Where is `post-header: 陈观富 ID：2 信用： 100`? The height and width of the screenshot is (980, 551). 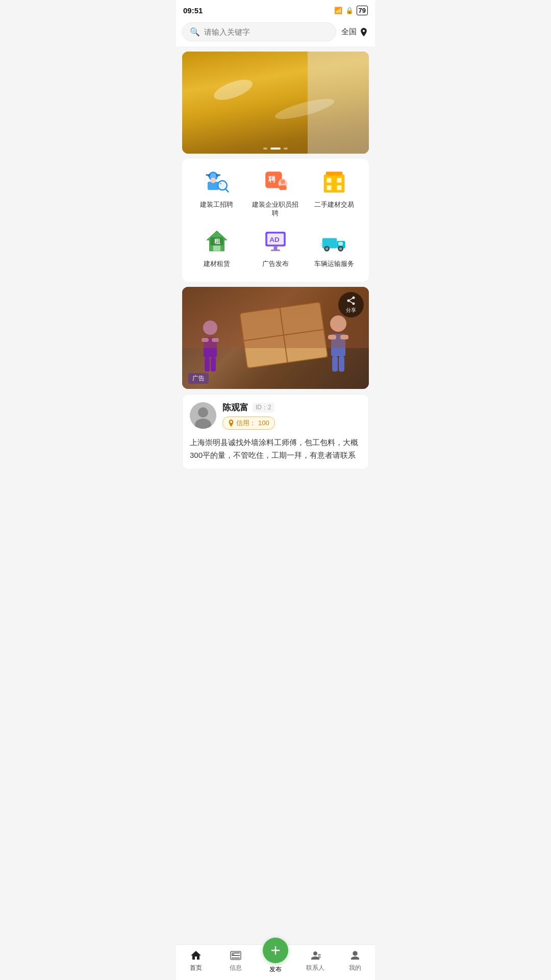
post-header: 陈观富 ID：2 信用： 100 is located at coordinates (276, 415).